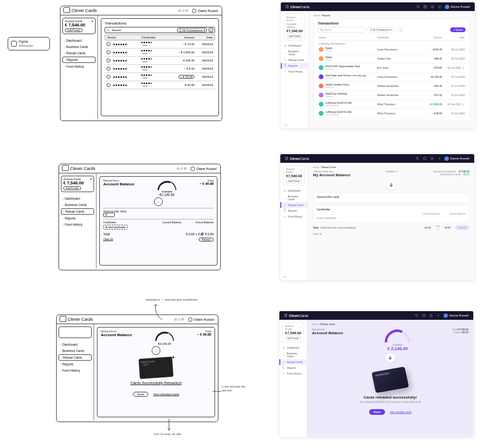 The image size is (480, 448). Describe the element at coordinates (194, 11) in the screenshot. I see `avatar-icon` at that location.